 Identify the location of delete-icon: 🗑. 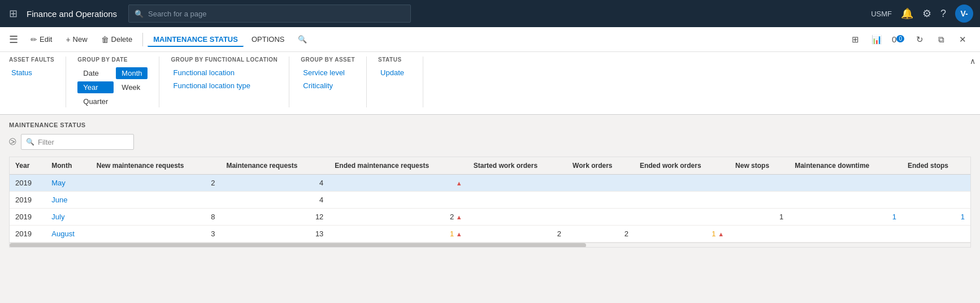
(105, 40).